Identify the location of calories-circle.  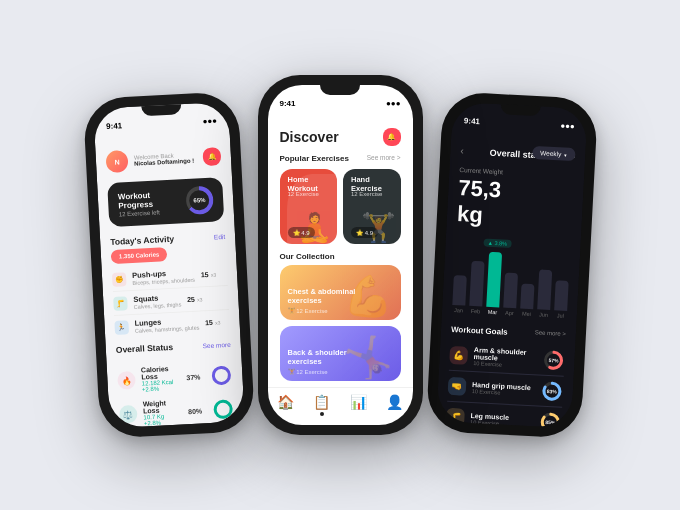
(220, 376).